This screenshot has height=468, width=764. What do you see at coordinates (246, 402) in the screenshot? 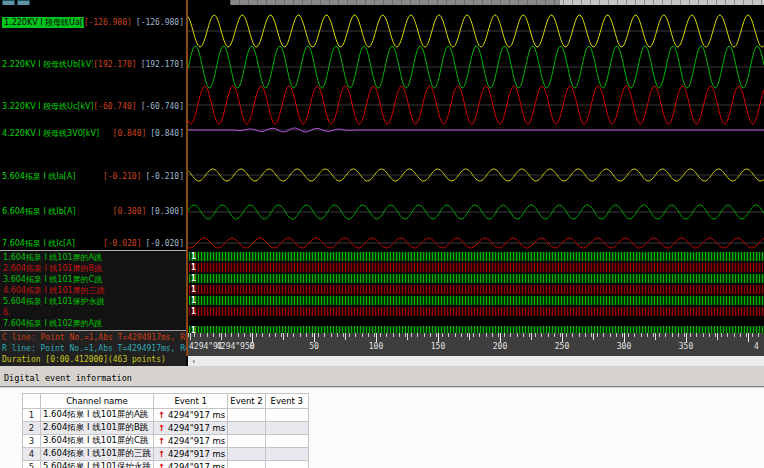
I see `header-event2: Event 2` at bounding box center [246, 402].